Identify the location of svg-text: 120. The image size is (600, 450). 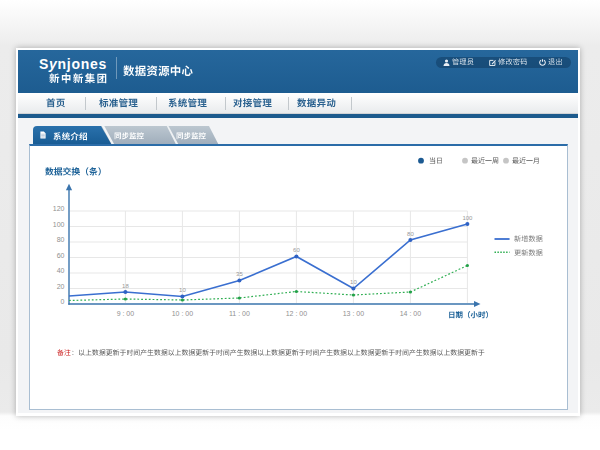
(59, 208).